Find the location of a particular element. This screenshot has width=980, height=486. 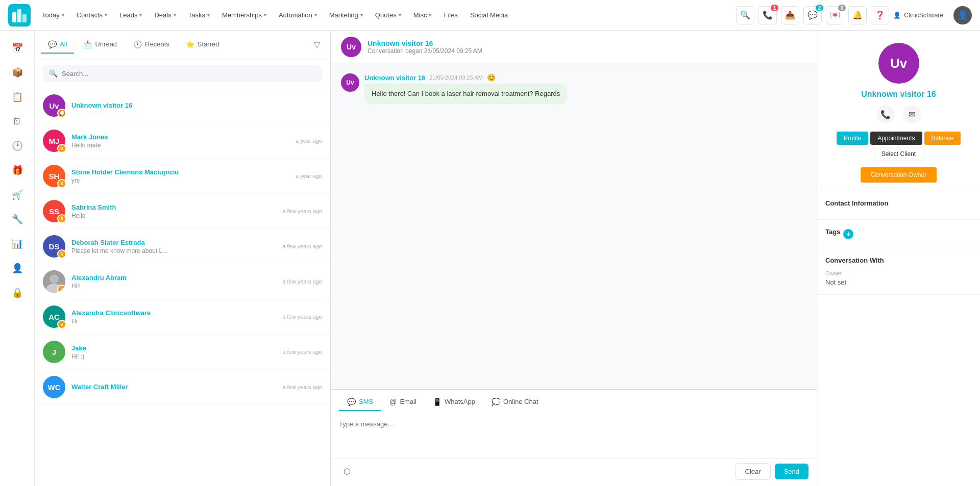

starred-tab-icon: ⭐ is located at coordinates (190, 44).